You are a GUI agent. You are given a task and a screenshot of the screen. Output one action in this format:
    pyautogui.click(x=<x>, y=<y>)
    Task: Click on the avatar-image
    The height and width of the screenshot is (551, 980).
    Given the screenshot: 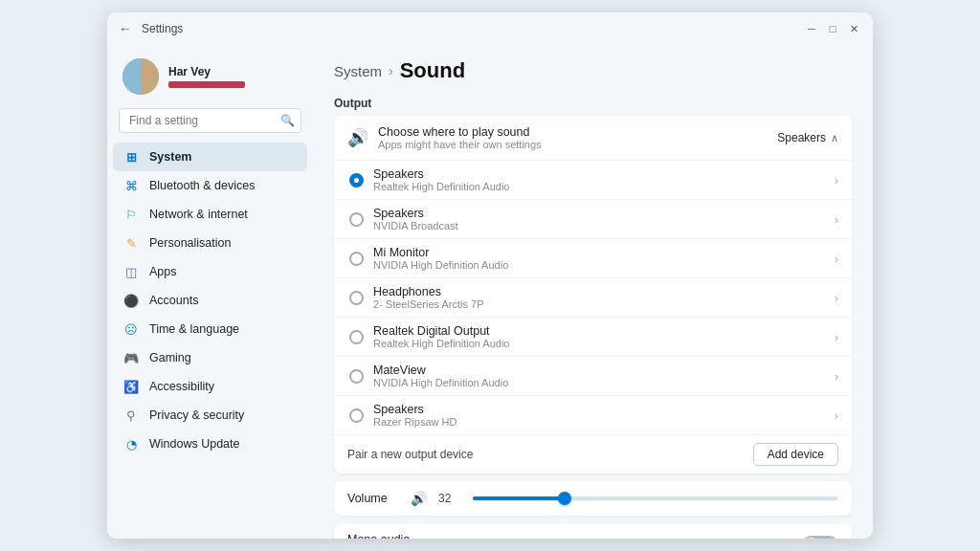 What is the action you would take?
    pyautogui.click(x=141, y=77)
    